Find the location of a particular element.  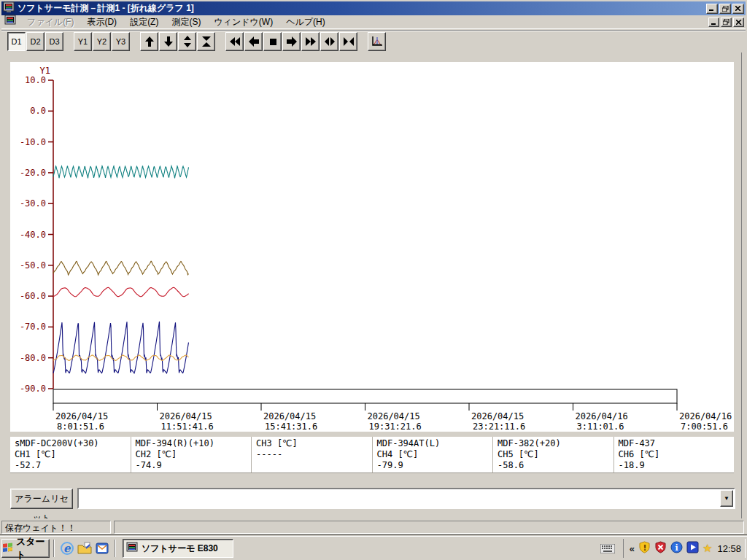

svg-text: -30.0 is located at coordinates (33, 203).